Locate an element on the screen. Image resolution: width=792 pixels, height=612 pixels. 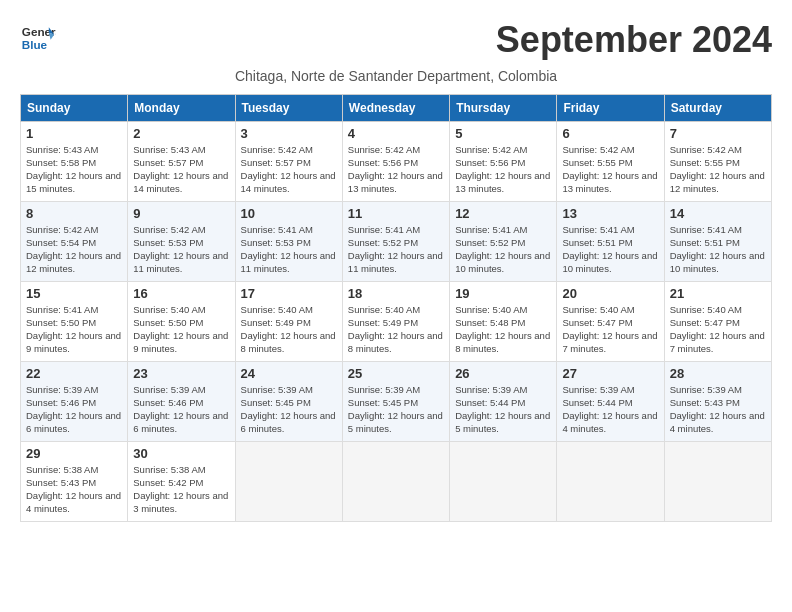
calendar-cell: 28Sunrise: 5:39 AMSunset: 5:43 PMDayligh… is located at coordinates (718, 401).